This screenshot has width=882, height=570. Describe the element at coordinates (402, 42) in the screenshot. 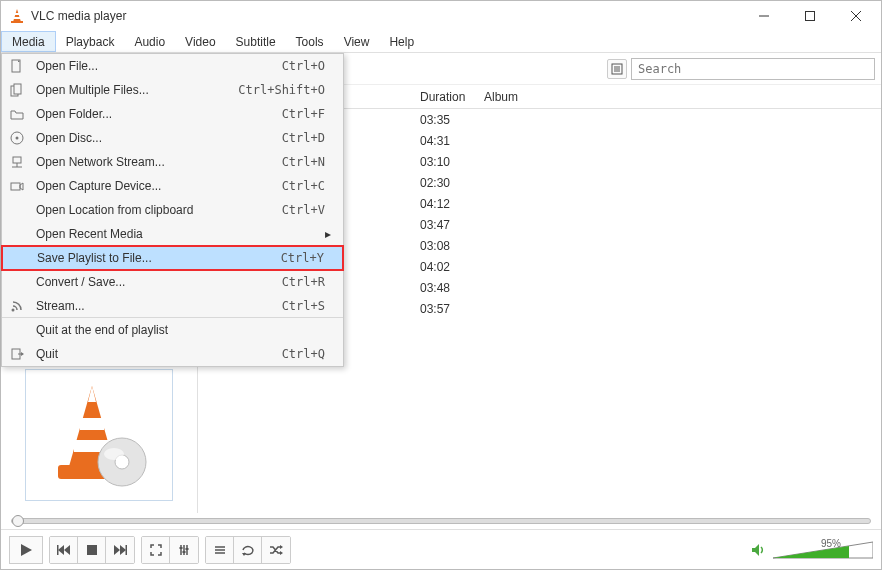

I see `menu-help: Help` at that location.